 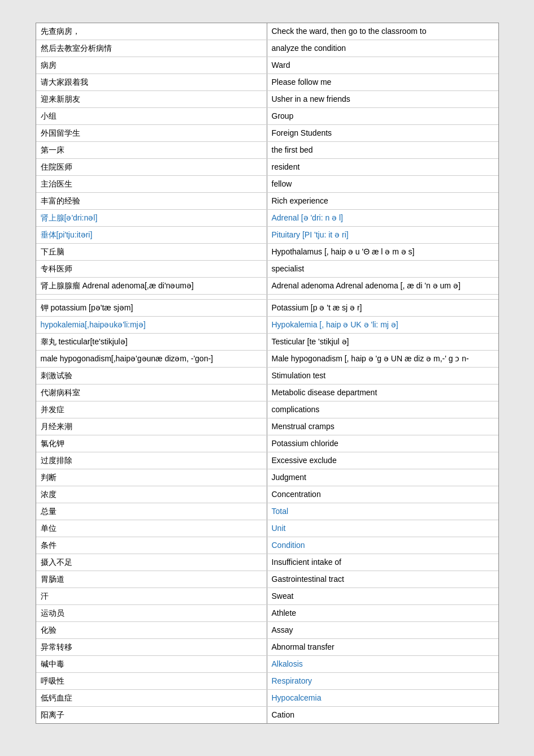 What do you see at coordinates (267, 83) in the screenshot?
I see `table-row: 请大家跟着我Please follow me` at bounding box center [267, 83].